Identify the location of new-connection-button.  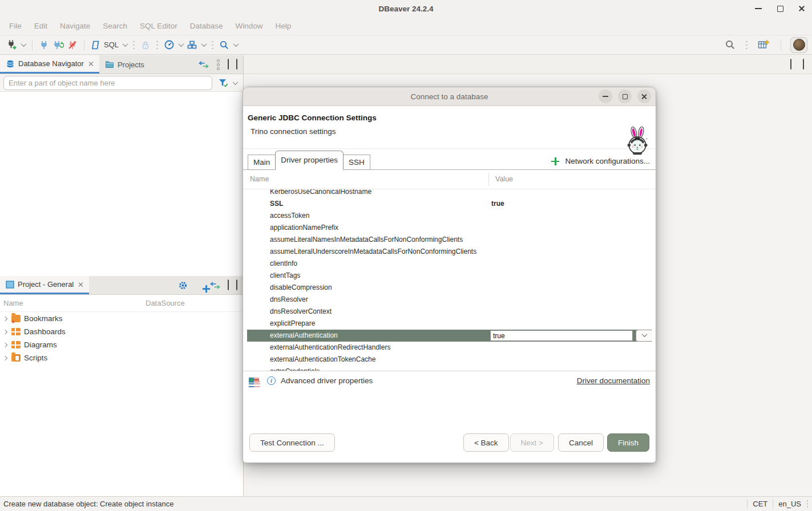
(16, 44).